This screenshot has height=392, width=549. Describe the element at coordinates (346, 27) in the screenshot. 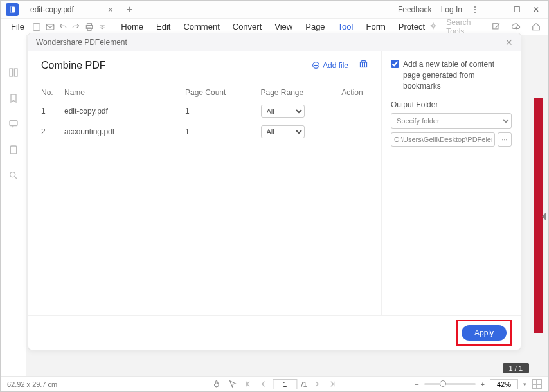

I see `menu-tool: Tool` at that location.